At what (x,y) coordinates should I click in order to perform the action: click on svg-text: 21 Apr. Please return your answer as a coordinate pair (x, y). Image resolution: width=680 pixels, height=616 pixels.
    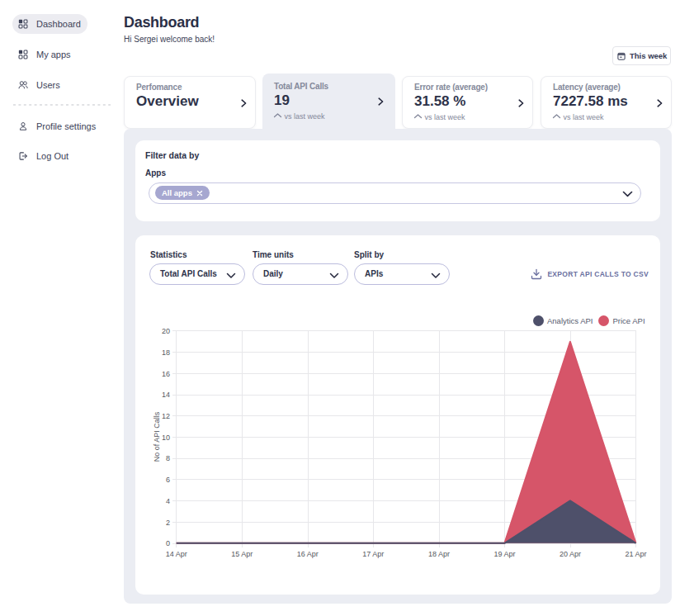
    Looking at the image, I should click on (635, 554).